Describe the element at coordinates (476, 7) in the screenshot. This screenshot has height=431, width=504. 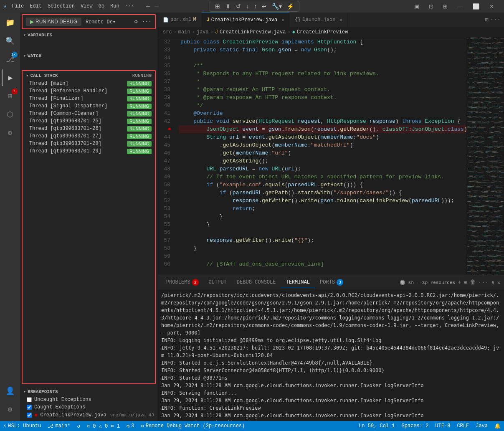
I see `window-maximize: ⬜` at that location.